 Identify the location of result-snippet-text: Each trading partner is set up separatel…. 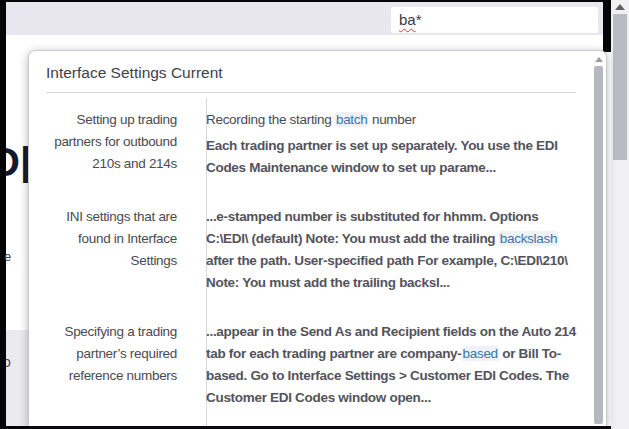
(392, 157).